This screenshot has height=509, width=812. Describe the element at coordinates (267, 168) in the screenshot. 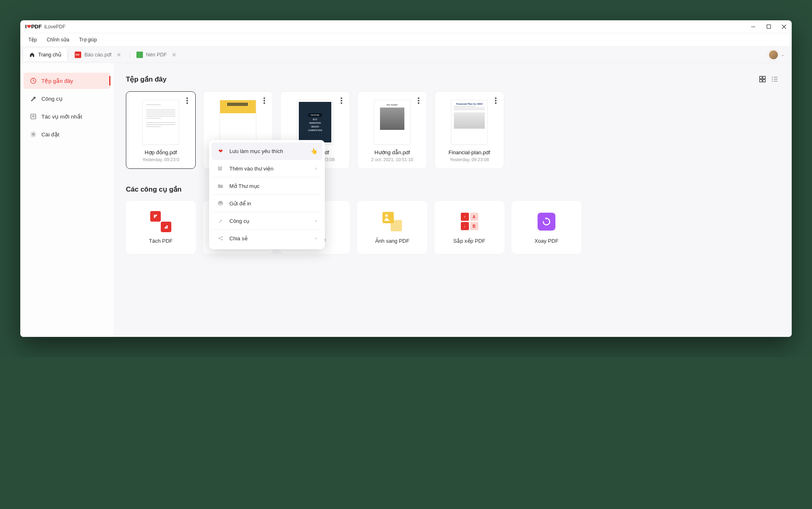

I see `ctx-library: Thêm vào thư viện ›` at that location.